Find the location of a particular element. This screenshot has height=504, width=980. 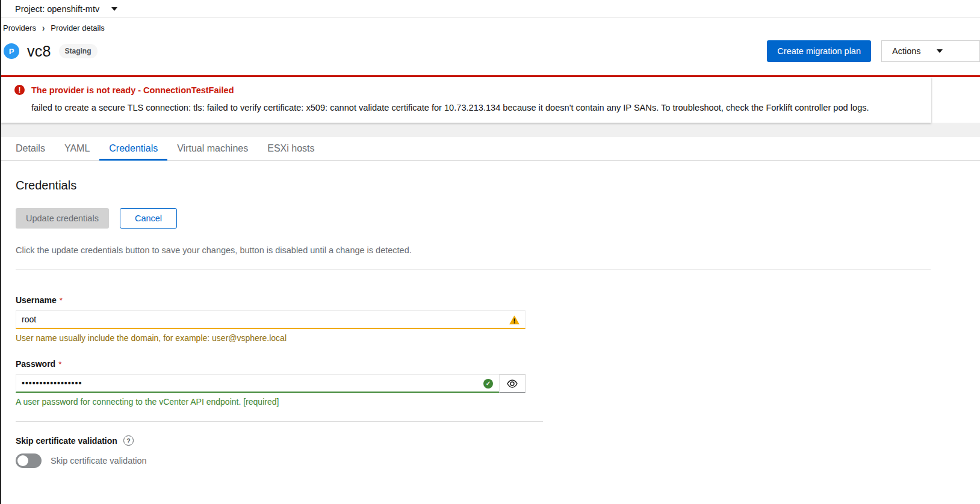

alert-description: failed to create a secure TLS connection… is located at coordinates (474, 108).